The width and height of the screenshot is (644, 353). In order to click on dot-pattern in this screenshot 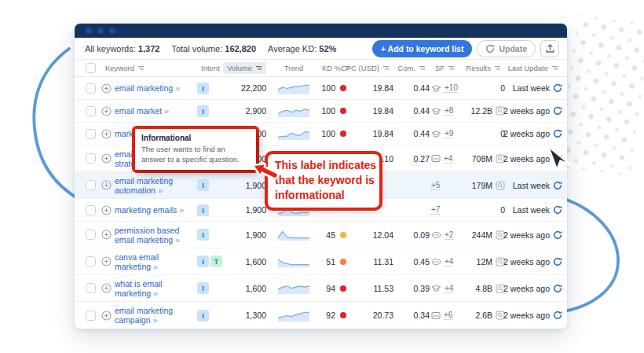, I will do `click(600, 94)`.